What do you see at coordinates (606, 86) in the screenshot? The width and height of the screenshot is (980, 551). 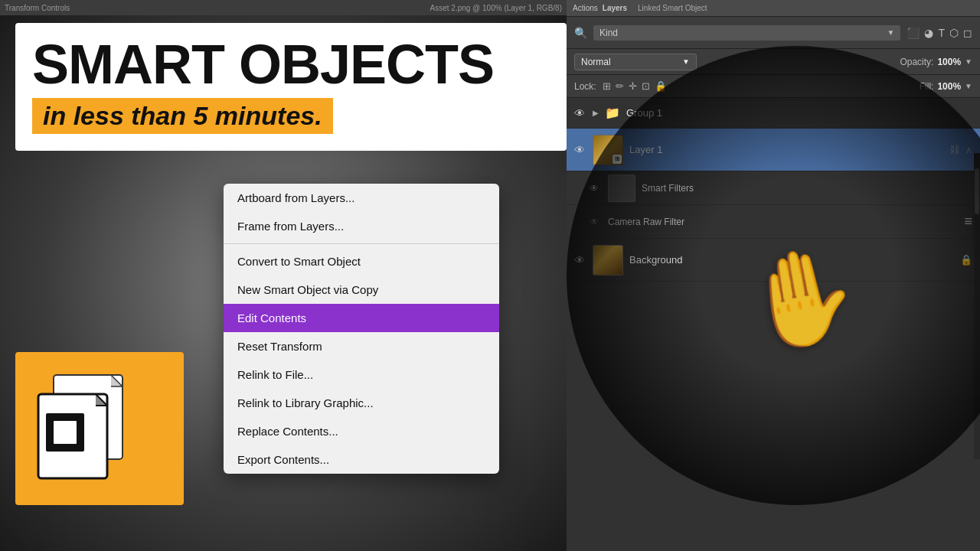 I see `lock-checkerboard-icon: ⊞` at bounding box center [606, 86].